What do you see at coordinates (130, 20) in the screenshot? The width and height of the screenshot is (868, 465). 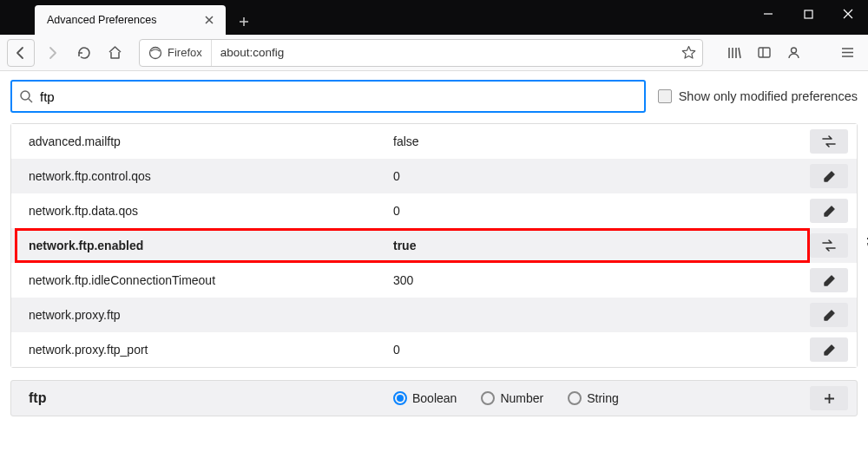 I see `browser-tab: Advanced Preferences` at bounding box center [130, 20].